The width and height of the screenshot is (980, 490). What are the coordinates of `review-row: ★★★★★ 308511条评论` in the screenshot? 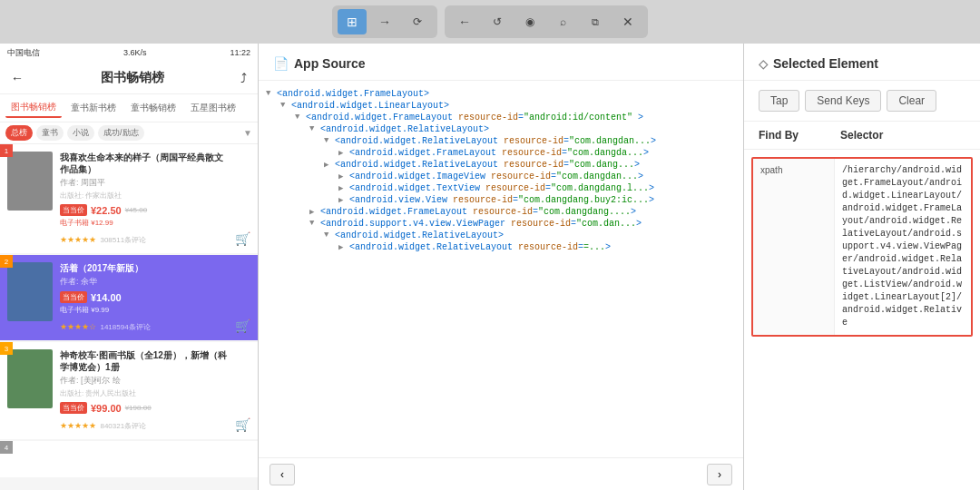 It's located at (143, 238).